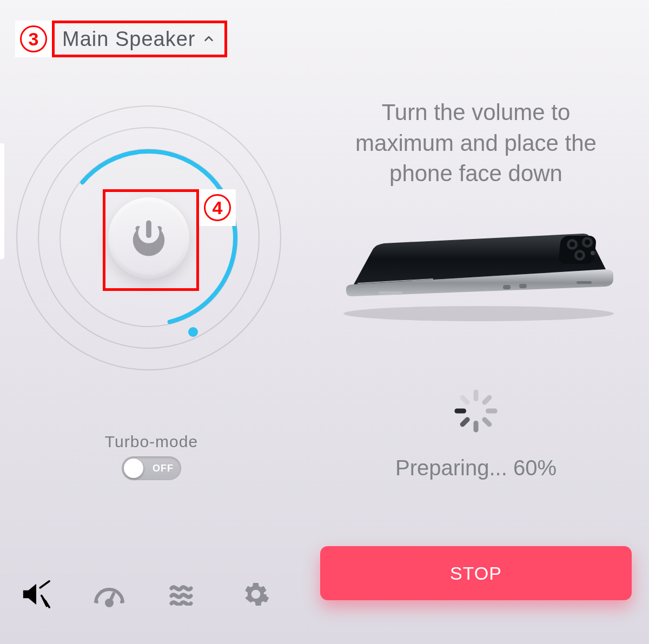 The height and width of the screenshot is (644, 649). I want to click on gear-icon, so click(256, 594).